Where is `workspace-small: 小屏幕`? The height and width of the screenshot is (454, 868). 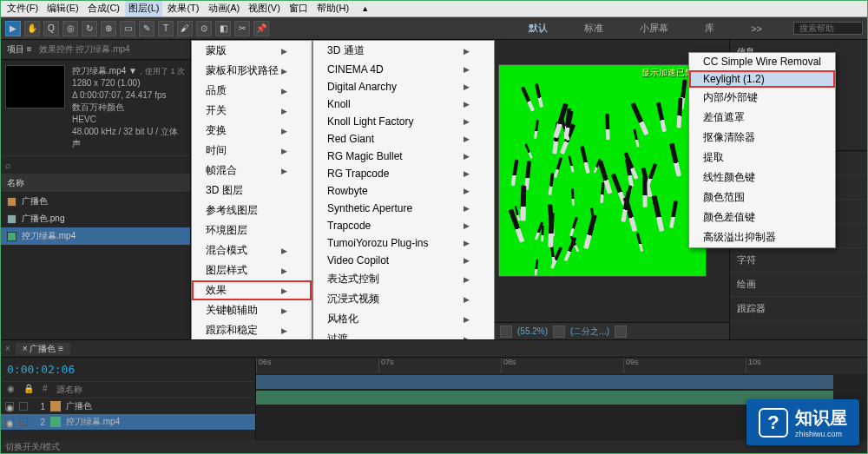
workspace-small: 小屏幕 is located at coordinates (654, 28).